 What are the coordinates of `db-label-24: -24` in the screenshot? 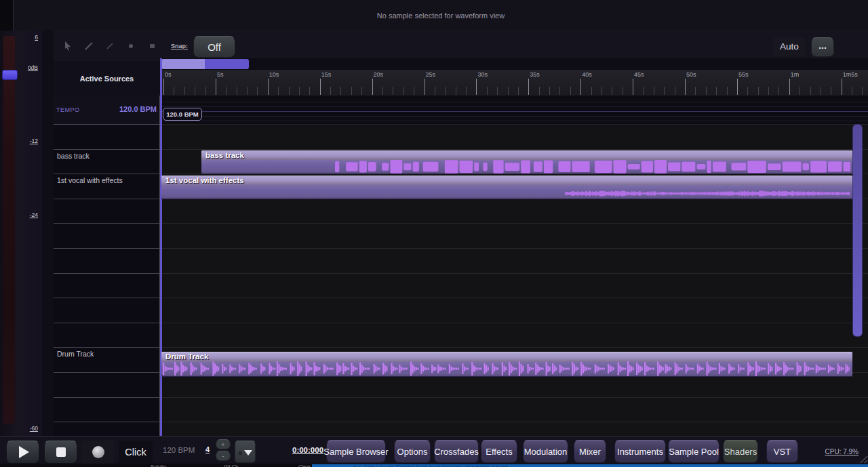 It's located at (34, 215).